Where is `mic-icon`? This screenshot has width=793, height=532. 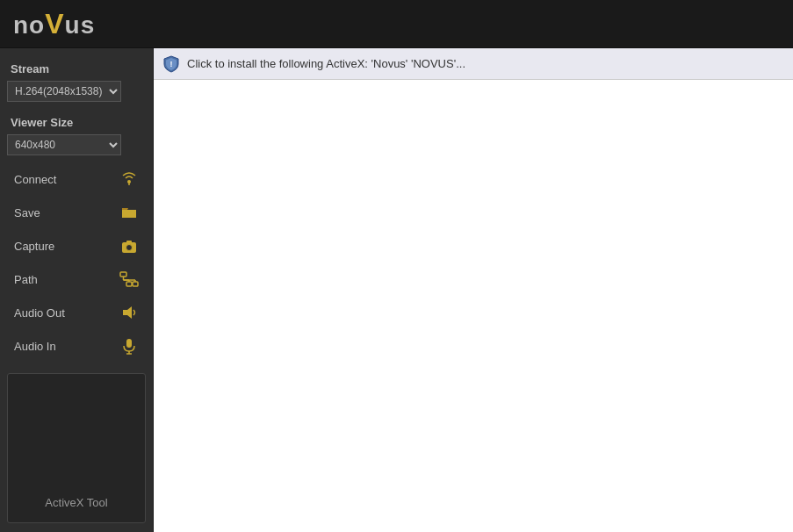 mic-icon is located at coordinates (129, 346).